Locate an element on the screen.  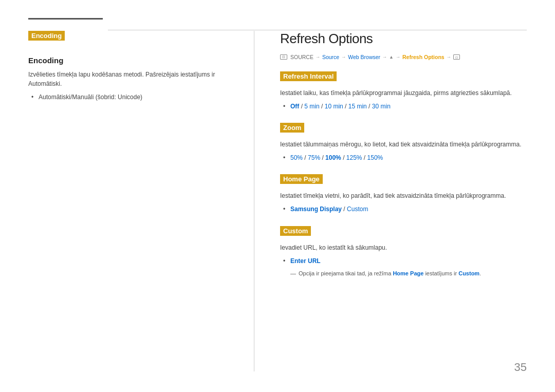
note-custom-link: Custom is located at coordinates (469, 273).